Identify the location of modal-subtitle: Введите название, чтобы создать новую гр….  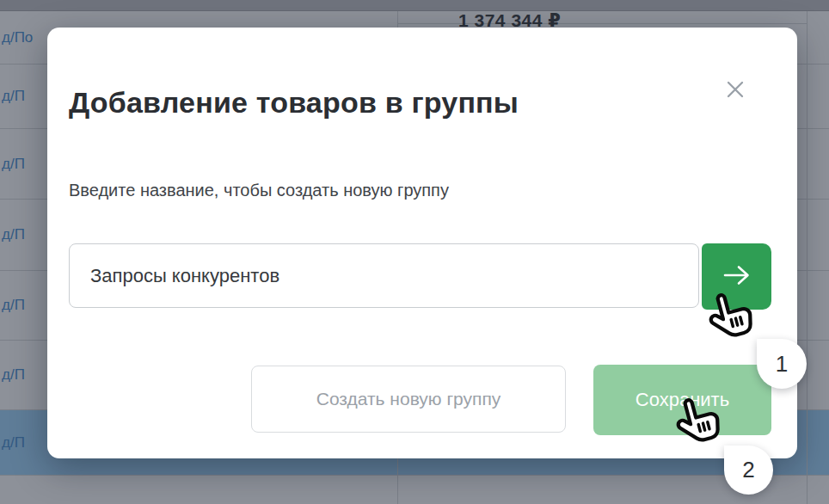
(259, 191).